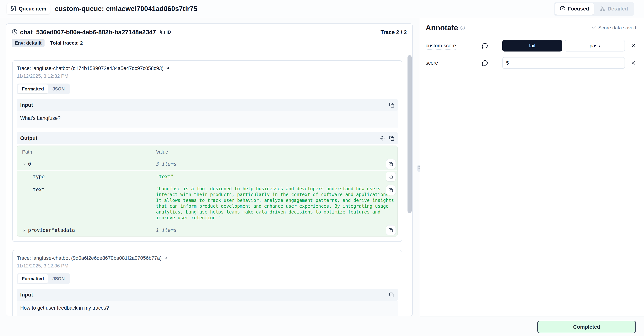  Describe the element at coordinates (394, 32) in the screenshot. I see `trace-counter: Trace 2 / 2` at that location.